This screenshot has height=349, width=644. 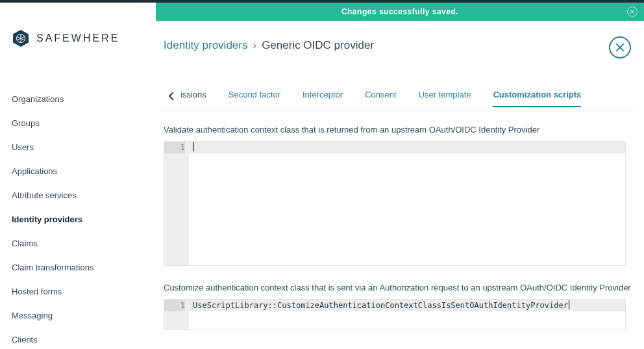 I want to click on tabs-list: issions Second factor Interceptor Consen…, so click(x=380, y=99).